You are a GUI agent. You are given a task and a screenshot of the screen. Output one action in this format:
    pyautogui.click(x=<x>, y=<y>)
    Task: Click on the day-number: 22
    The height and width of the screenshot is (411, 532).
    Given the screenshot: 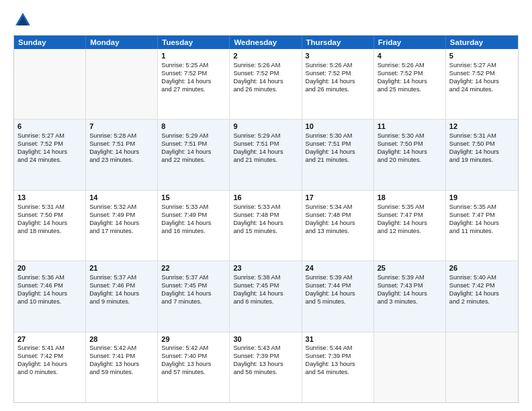 What is the action you would take?
    pyautogui.click(x=193, y=269)
    